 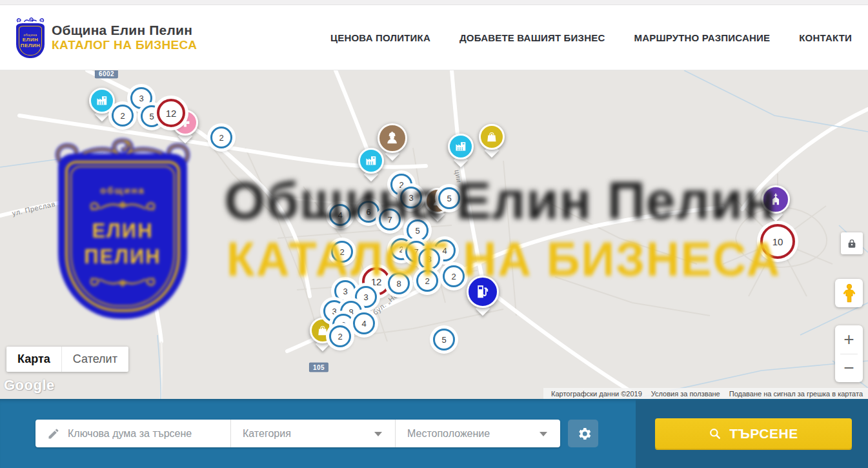 What do you see at coordinates (298, 434) in the screenshot?
I see `search-form: Категория Местоположение` at bounding box center [298, 434].